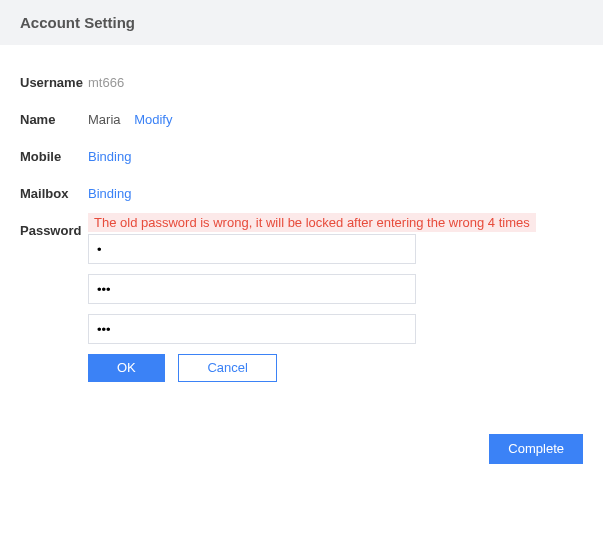 Image resolution: width=603 pixels, height=546 pixels. Describe the element at coordinates (302, 82) in the screenshot. I see `row-username: Username mt666` at that location.